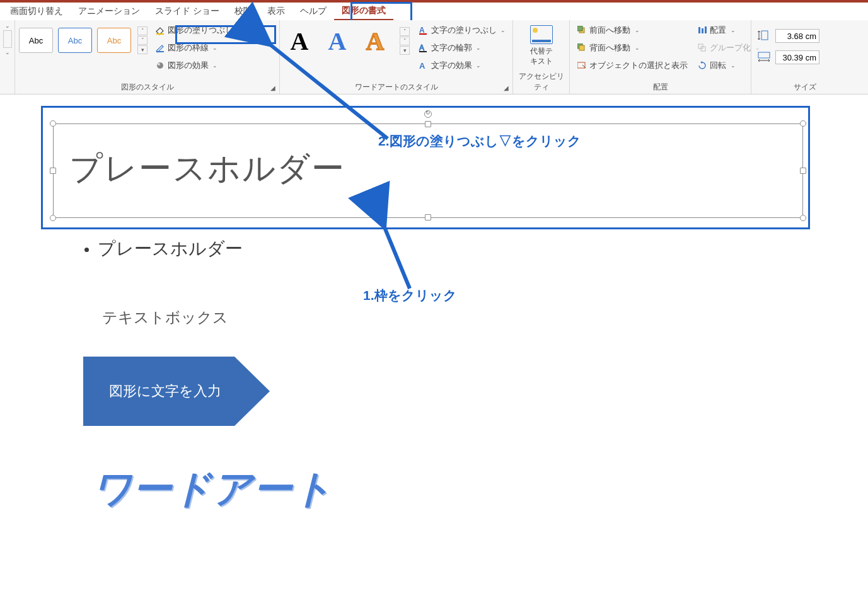  I want to click on shape-fill-label: 図形の塗りつぶし, so click(200, 30).